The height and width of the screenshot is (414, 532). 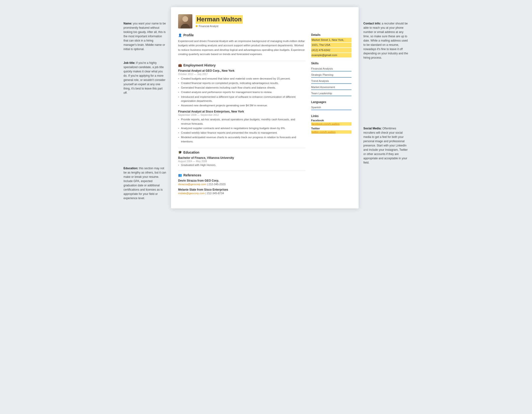 What do you see at coordinates (215, 193) in the screenshot?
I see `ref-phone-2: 212-345-8734` at bounding box center [215, 193].